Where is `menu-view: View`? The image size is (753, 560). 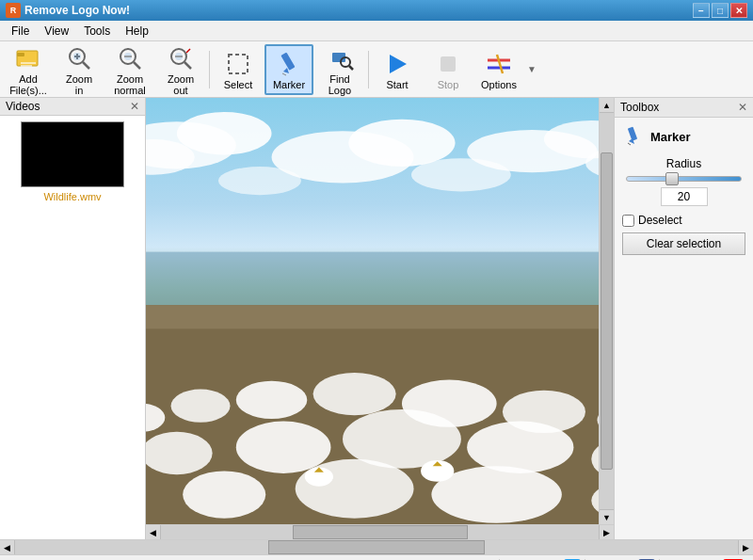 menu-view: View is located at coordinates (56, 31).